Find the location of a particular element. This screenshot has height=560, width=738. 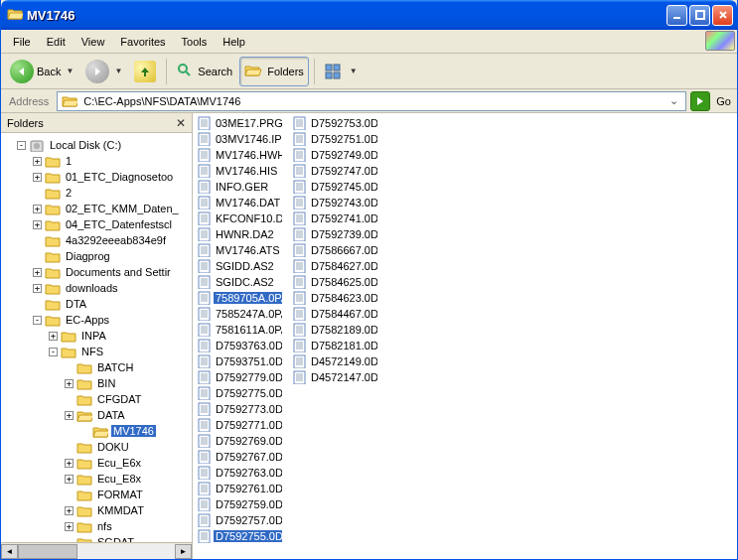

file-item: D7592761.0DA is located at coordinates (239, 489).